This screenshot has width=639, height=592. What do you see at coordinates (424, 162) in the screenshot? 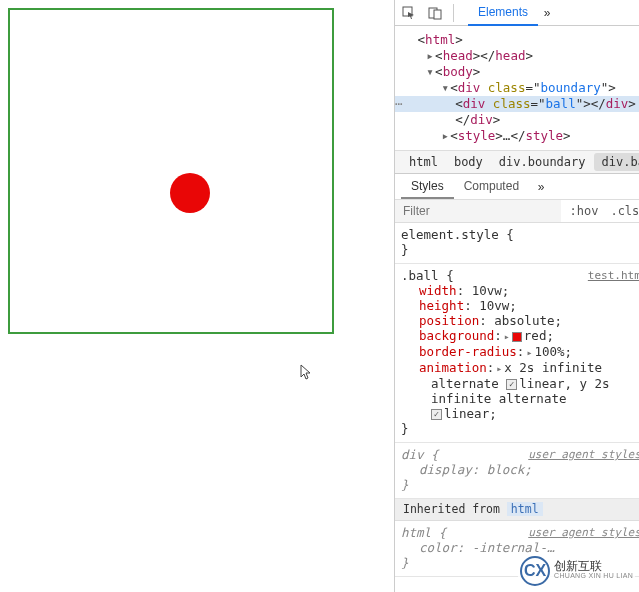
I see `crumb-html: html` at bounding box center [424, 162].